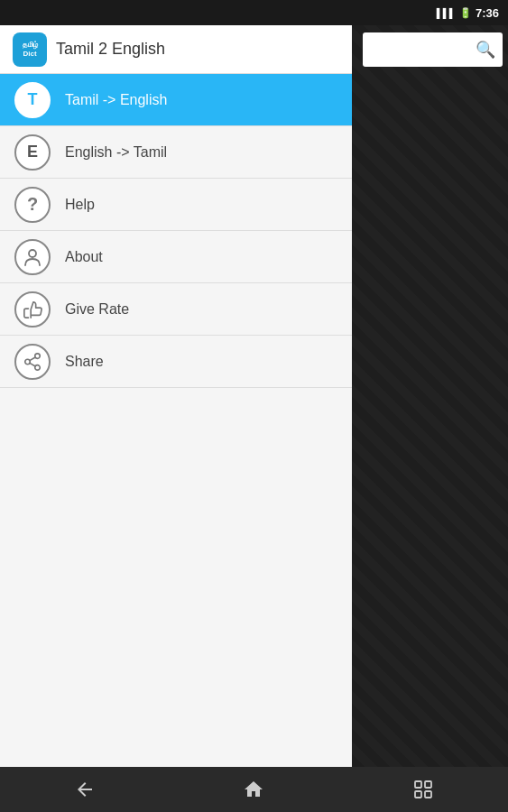 The width and height of the screenshot is (508, 812). I want to click on menu-label-help: Help, so click(79, 205).